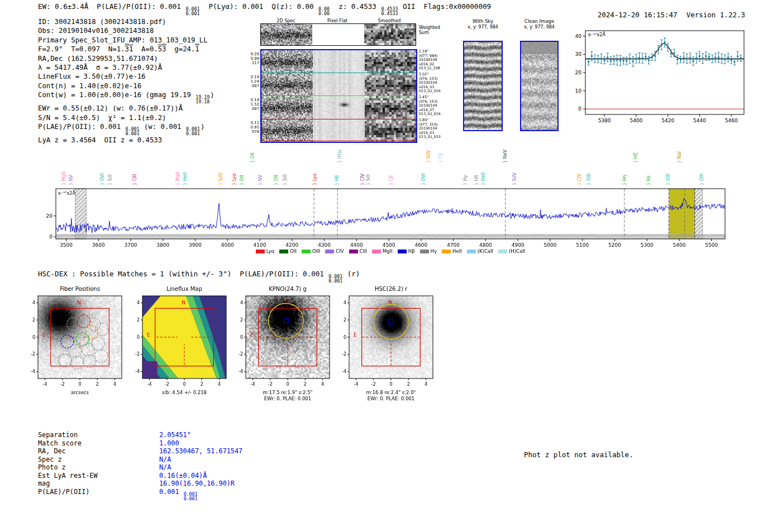 Image resolution: width=782 pixels, height=532 pixels. I want to click on match-table-label: Separation, so click(58, 435).